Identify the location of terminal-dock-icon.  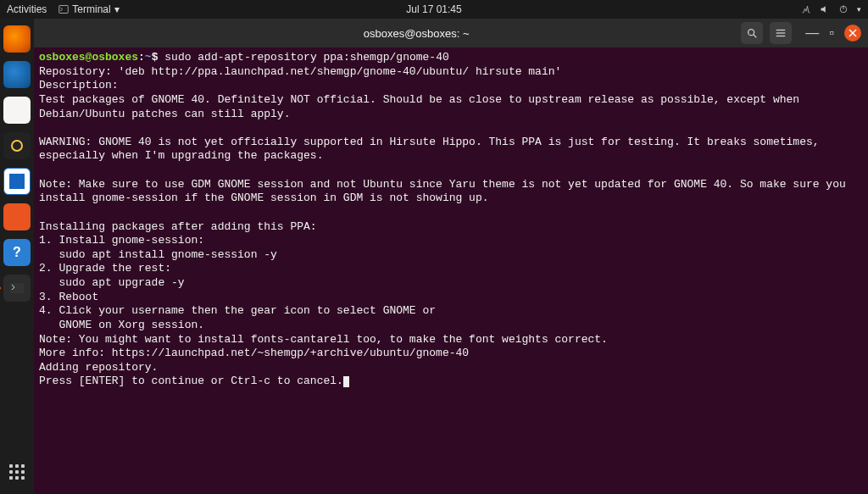
(17, 288).